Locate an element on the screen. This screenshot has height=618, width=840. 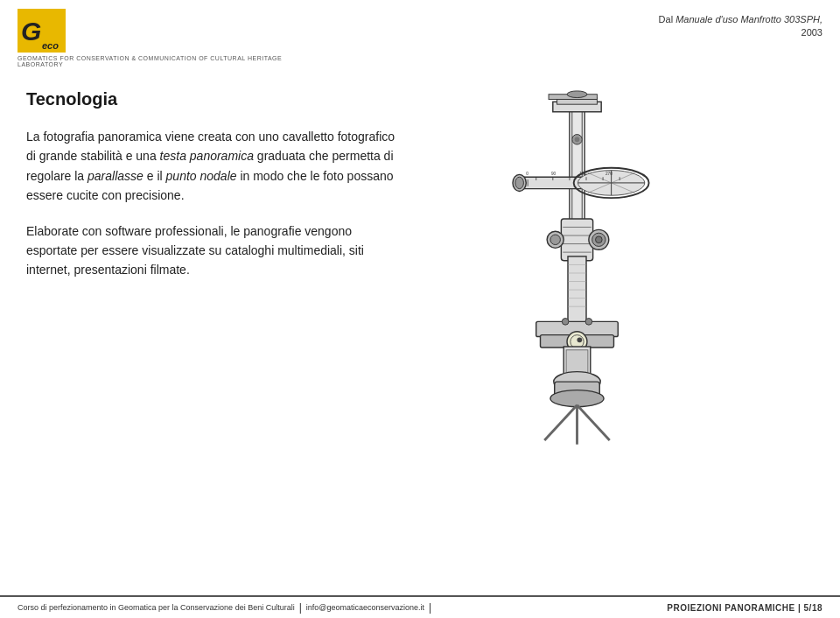
page-number: 5/18 is located at coordinates (814, 607).